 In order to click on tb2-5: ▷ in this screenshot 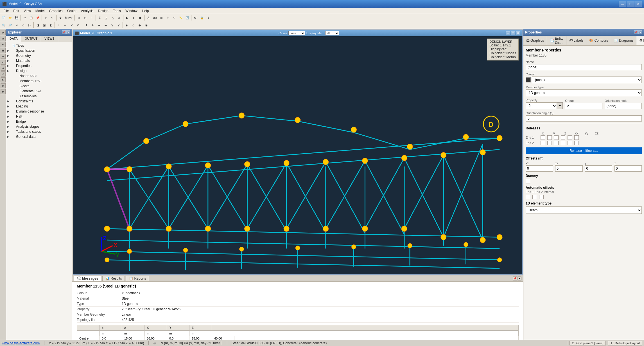, I will do `click(30, 25)`.